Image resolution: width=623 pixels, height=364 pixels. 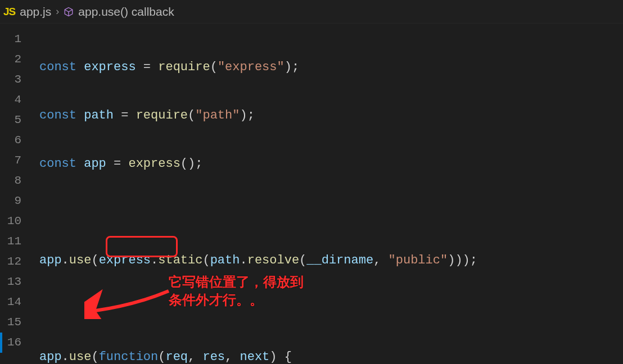 What do you see at coordinates (312, 12) in the screenshot?
I see `breadcrumb-bar: JS app.js › app.use() callback` at bounding box center [312, 12].